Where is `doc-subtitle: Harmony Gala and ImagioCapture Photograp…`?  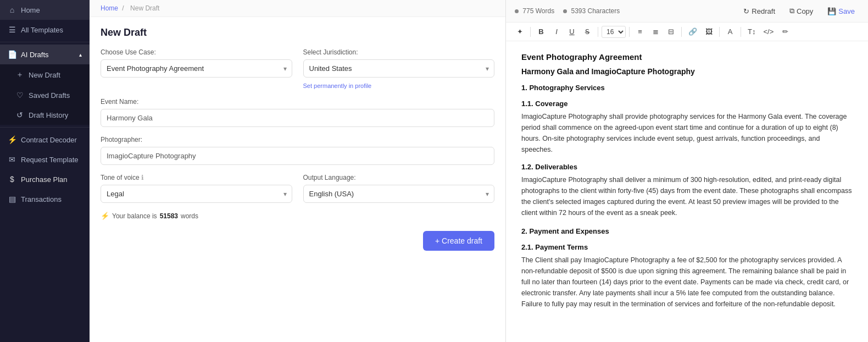
doc-subtitle: Harmony Gala and ImagioCapture Photograp… is located at coordinates (687, 71).